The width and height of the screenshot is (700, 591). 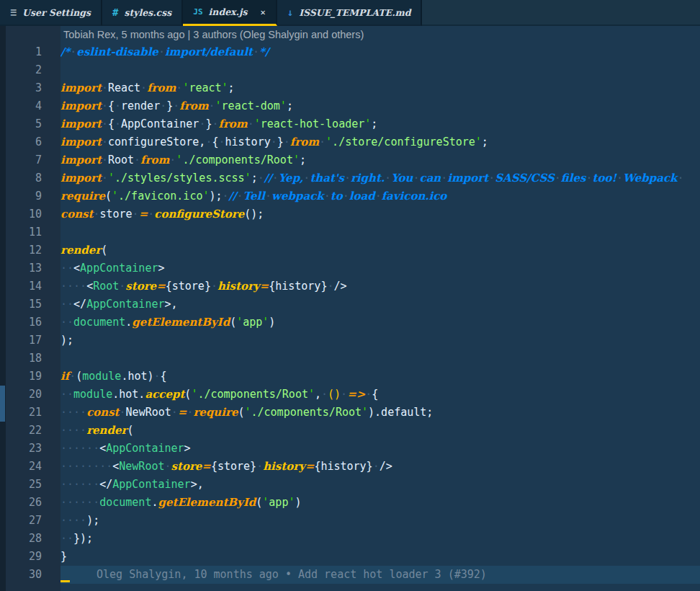 What do you see at coordinates (30, 179) in the screenshot?
I see `line-number: 8` at bounding box center [30, 179].